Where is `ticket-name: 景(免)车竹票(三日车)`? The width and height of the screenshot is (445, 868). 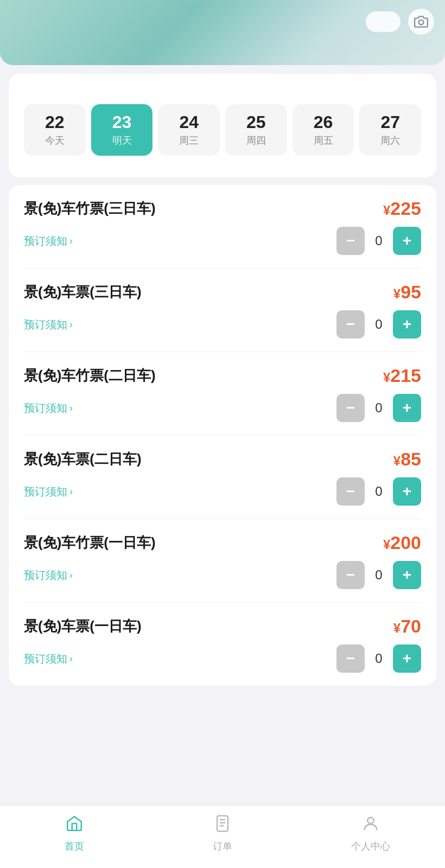 ticket-name: 景(免)车竹票(三日车) is located at coordinates (90, 208).